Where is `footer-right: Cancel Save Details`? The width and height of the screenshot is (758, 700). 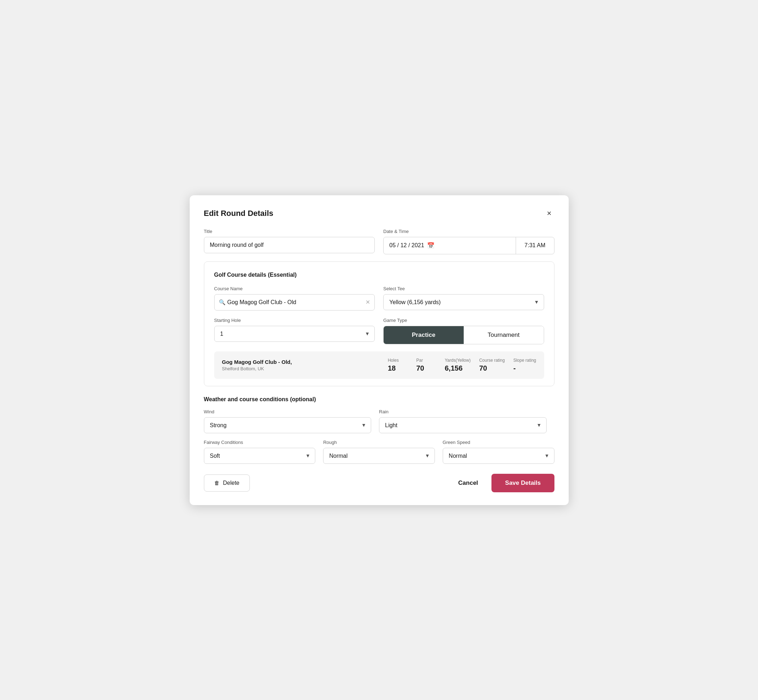
footer-right: Cancel Save Details is located at coordinates (505, 483).